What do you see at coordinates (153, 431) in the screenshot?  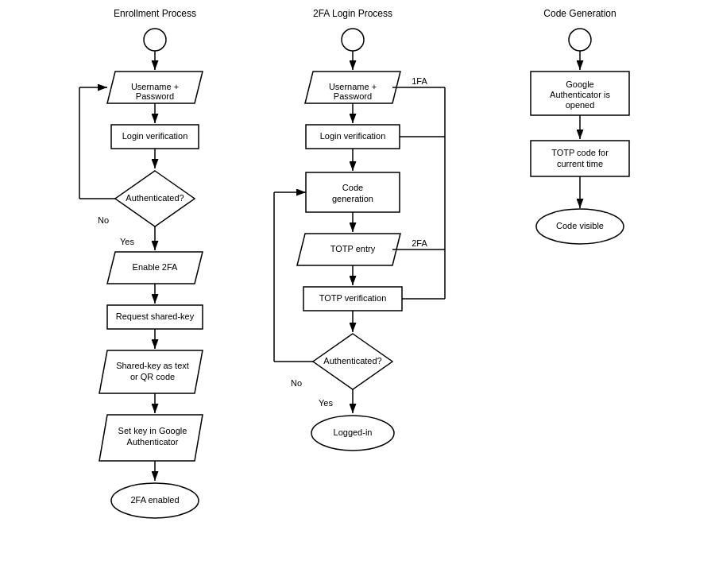 I see `enrollment-set-key-label1: Set key in Google` at bounding box center [153, 431].